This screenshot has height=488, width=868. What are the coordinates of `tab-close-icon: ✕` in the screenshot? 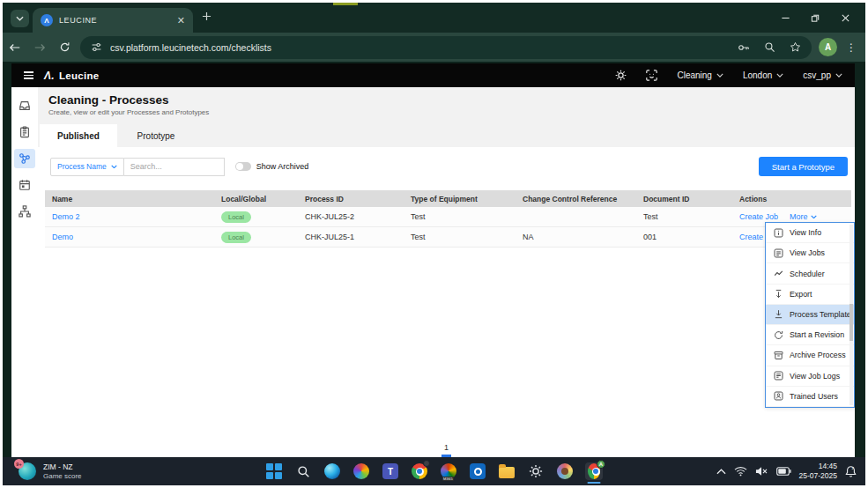 It's located at (182, 21).